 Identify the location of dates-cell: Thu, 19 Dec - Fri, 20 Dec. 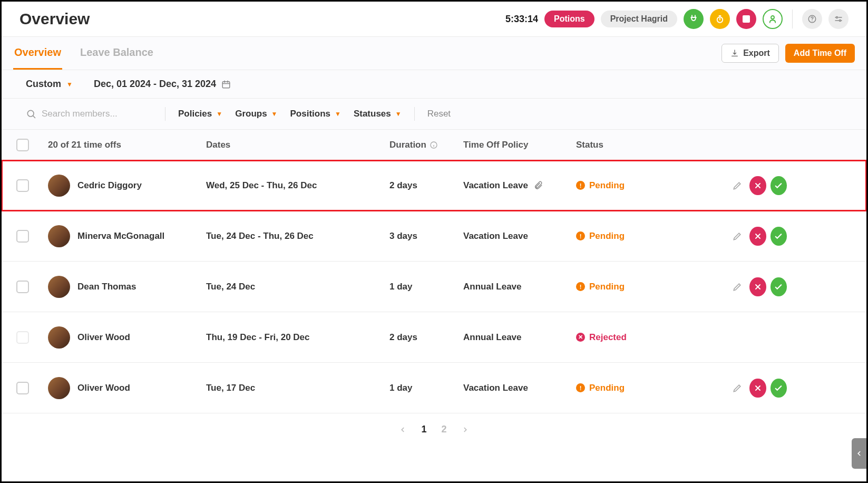
(298, 337).